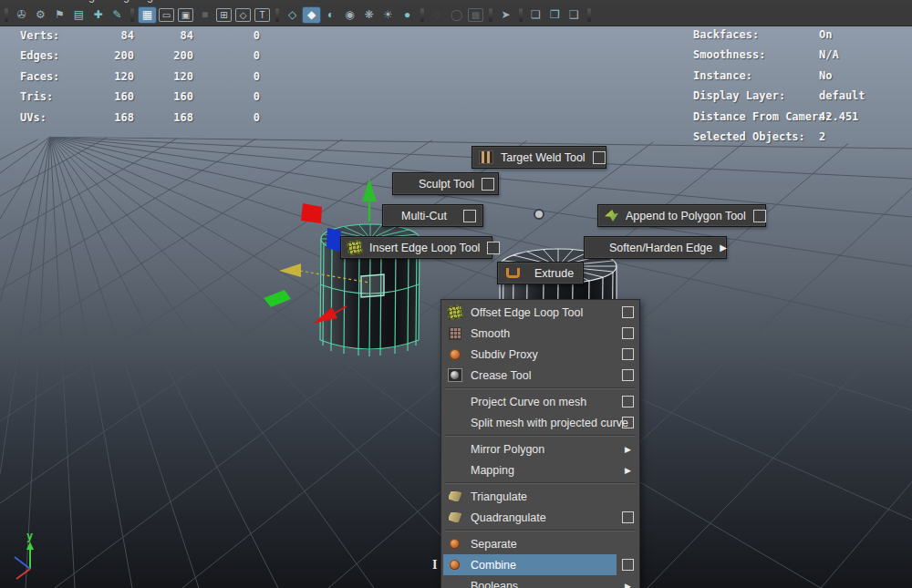 This screenshot has width=912, height=588. What do you see at coordinates (152, 118) in the screenshot?
I see `hud-row: UVs:1681680` at bounding box center [152, 118].